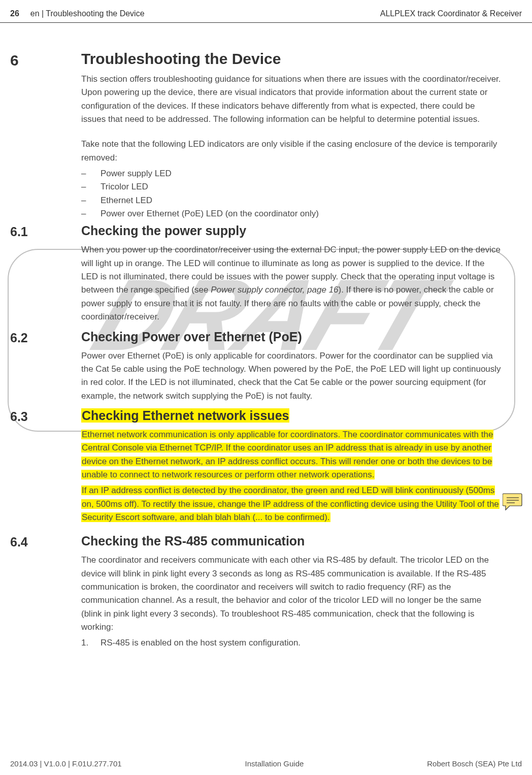 This screenshot has height=775, width=532. What do you see at coordinates (291, 594) in the screenshot?
I see `section-6-4-para: The coordinator and receivers communicat…` at bounding box center [291, 594].